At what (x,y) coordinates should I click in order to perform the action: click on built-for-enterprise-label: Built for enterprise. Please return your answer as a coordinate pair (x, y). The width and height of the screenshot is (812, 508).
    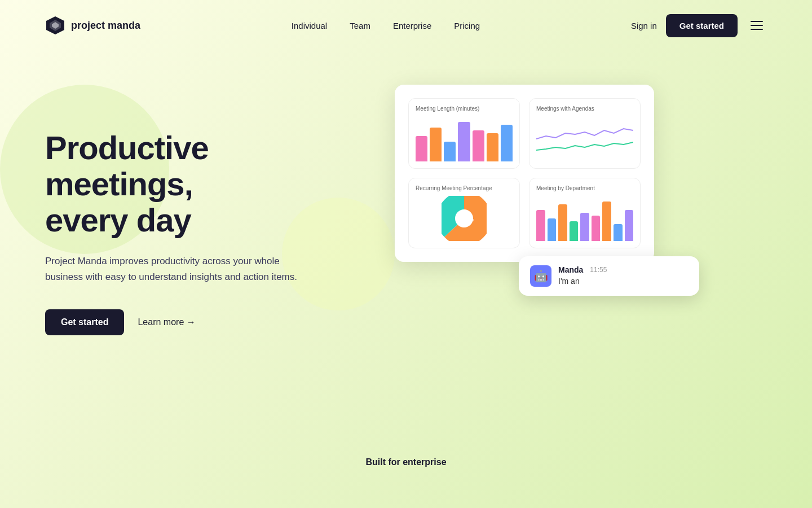
    Looking at the image, I should click on (406, 462).